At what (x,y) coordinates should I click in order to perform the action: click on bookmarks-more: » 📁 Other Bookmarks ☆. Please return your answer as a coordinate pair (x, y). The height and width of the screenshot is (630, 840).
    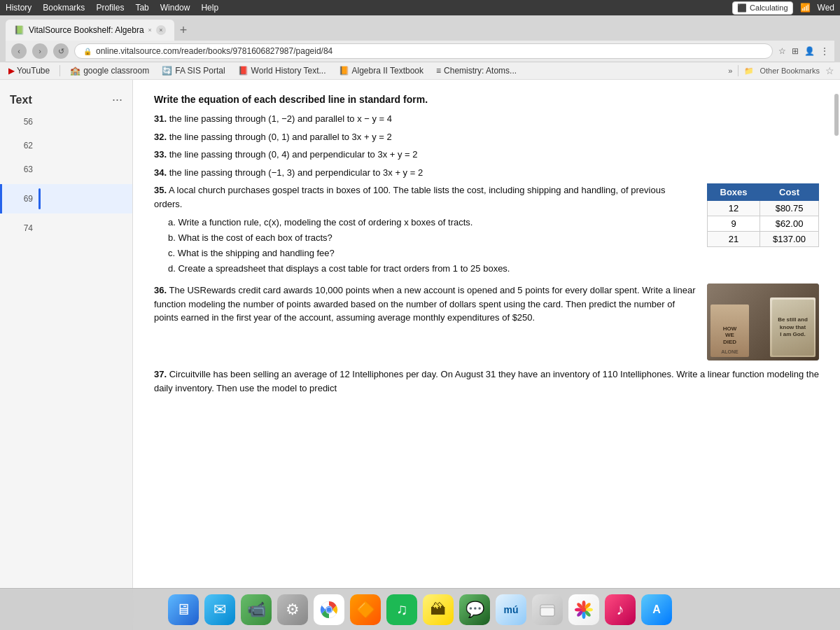
    Looking at the image, I should click on (781, 71).